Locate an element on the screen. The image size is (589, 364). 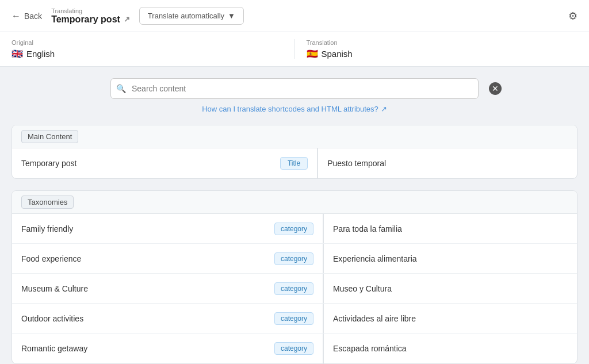
original-language-section: Original 🇬🇧 English is located at coordinates (147, 49).